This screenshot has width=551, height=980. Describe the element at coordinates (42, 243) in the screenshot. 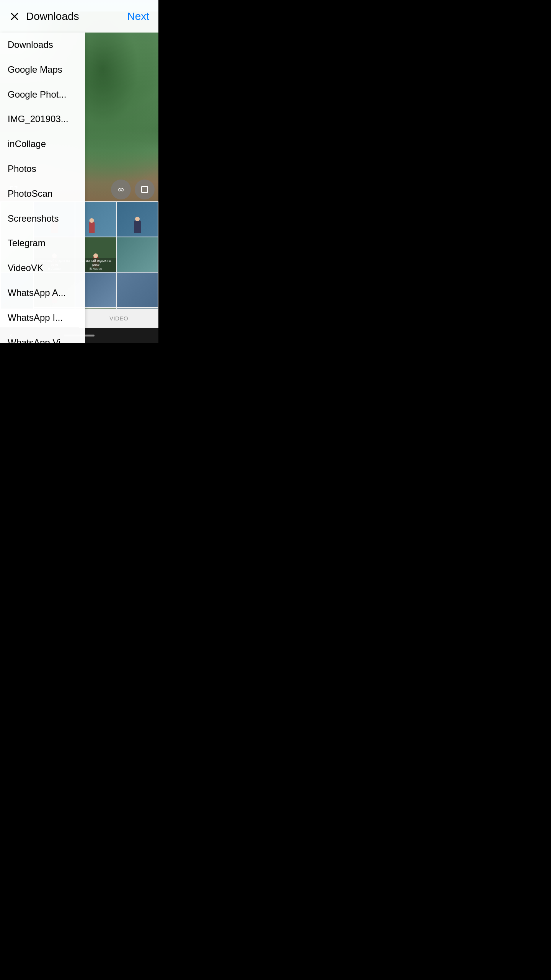

I see `menu-item-telegram: Telegram` at that location.